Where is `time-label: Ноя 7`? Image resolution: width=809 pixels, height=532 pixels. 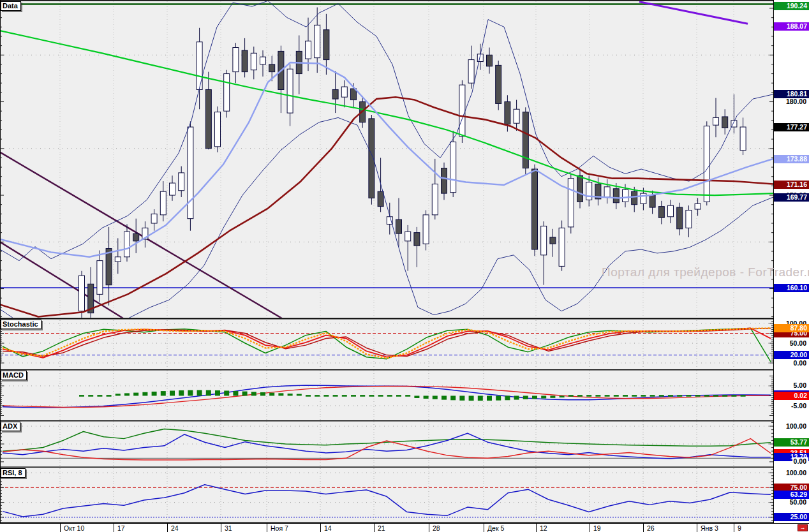
time-label: Ноя 7 is located at coordinates (279, 528).